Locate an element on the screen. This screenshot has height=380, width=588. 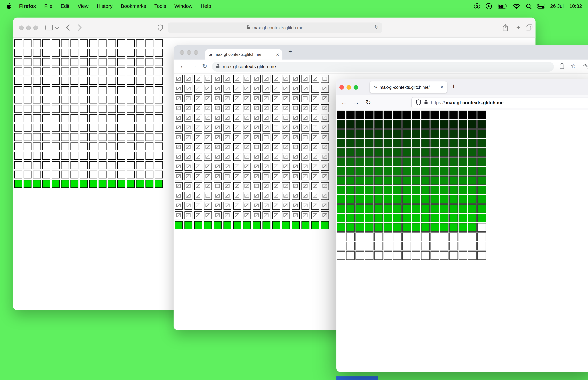
privacy-shield-icon is located at coordinates (160, 28).